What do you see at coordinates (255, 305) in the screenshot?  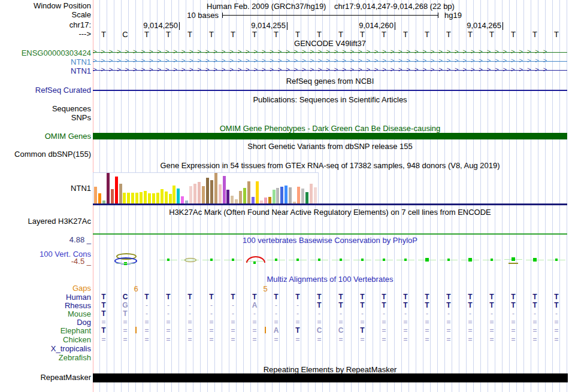 I see `multiz-alignment-cell: A` at bounding box center [255, 305].